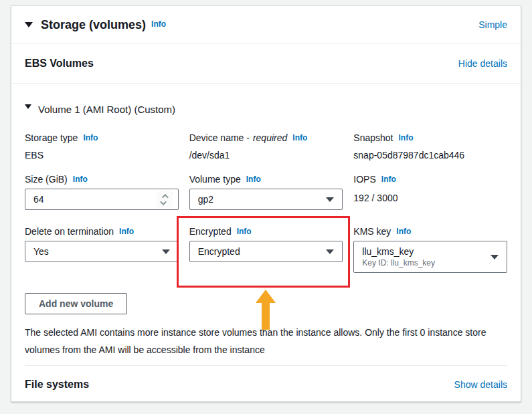 This screenshot has width=532, height=414. What do you see at coordinates (90, 138) in the screenshot?
I see `storage-type-info-link: Info` at bounding box center [90, 138].